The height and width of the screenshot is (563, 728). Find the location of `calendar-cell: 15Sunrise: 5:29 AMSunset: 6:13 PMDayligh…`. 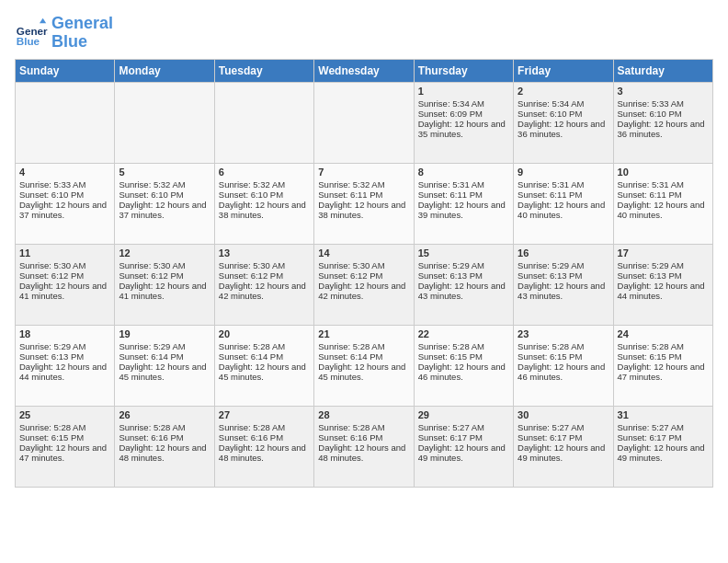

calendar-cell: 15Sunrise: 5:29 AMSunset: 6:13 PMDayligh… is located at coordinates (463, 284).